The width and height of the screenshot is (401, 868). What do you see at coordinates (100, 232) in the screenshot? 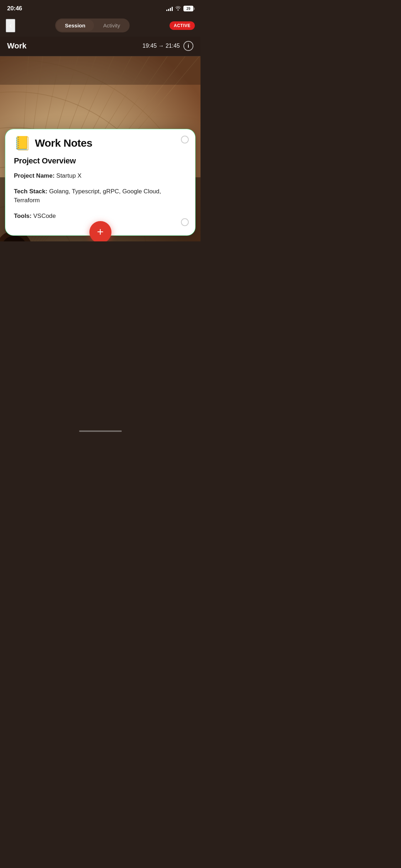
I see `add-icon: +` at bounding box center [100, 232].